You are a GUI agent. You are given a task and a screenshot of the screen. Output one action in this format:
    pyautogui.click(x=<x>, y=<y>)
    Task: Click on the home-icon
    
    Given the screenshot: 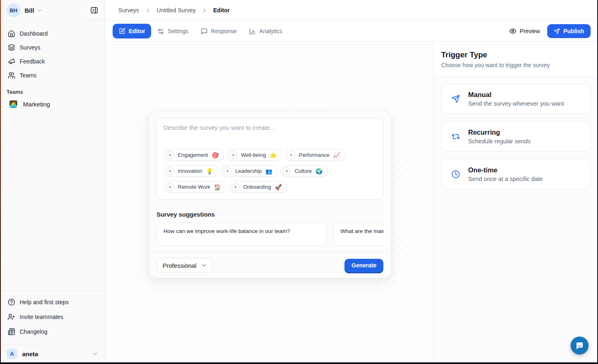 What is the action you would take?
    pyautogui.click(x=11, y=34)
    